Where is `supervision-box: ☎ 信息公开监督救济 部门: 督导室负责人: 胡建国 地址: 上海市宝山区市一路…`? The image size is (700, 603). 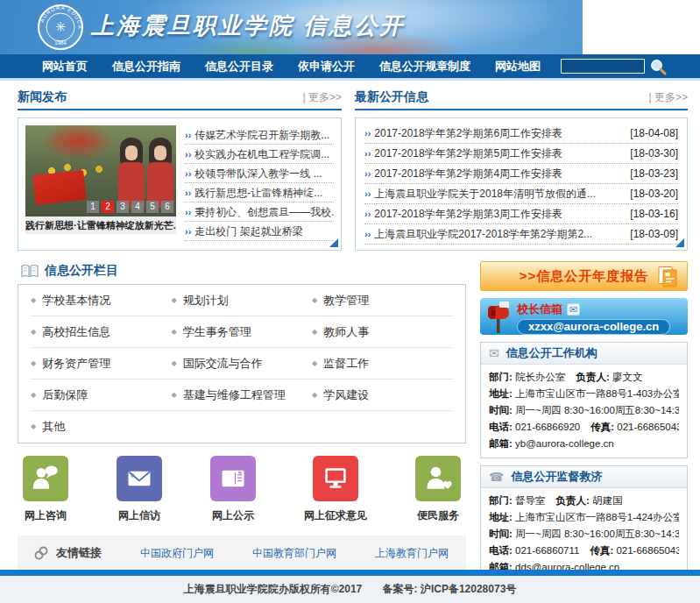 supervision-box: ☎ 信息公开监督救济 部门: 督导室负责人: 胡建国 地址: 上海市宝山区市一路… is located at coordinates (583, 524).